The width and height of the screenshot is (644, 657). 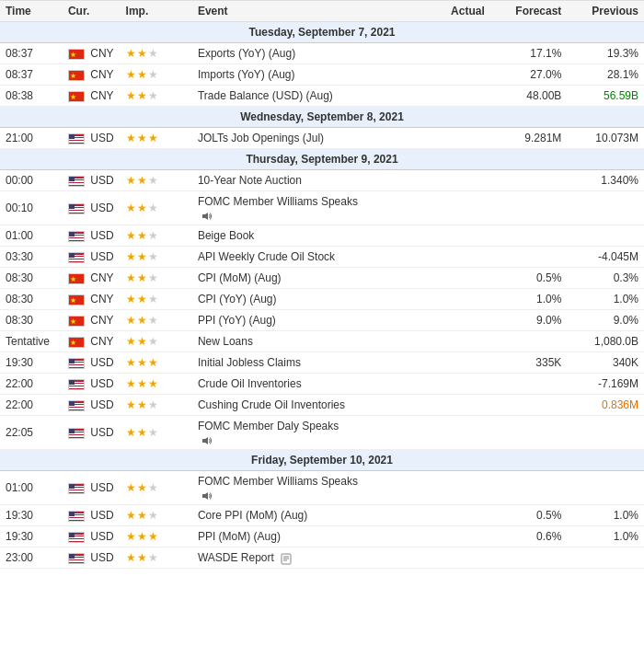 I want to click on event-time: 22:00, so click(x=31, y=385).